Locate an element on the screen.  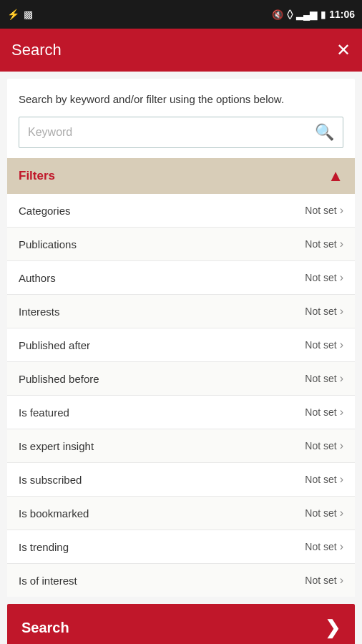
status-bar: ⚡ ▩ 🔇 〈〉 ▂▄▆ ▮ 11:06 is located at coordinates (181, 14).